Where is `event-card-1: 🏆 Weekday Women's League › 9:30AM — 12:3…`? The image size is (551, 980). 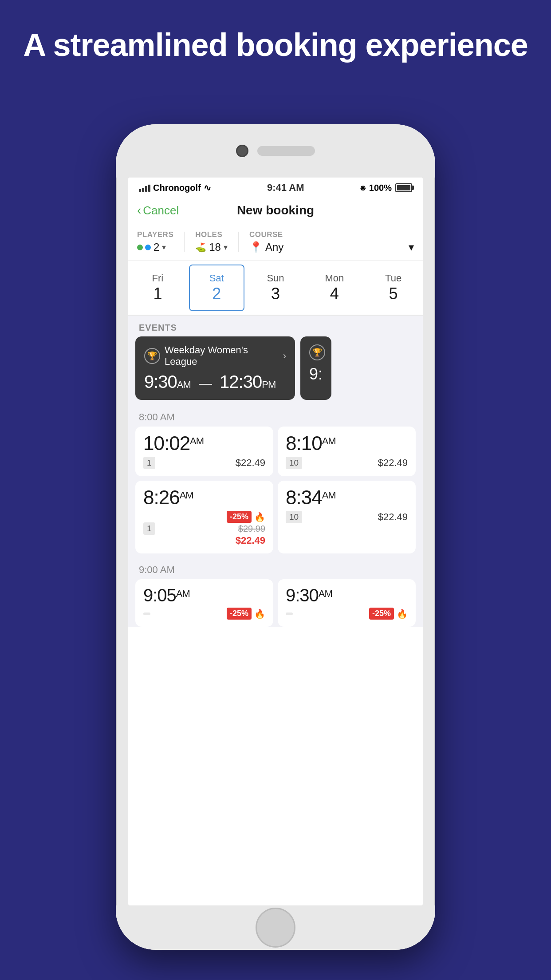 event-card-1: 🏆 Weekday Women's League › 9:30AM — 12:3… is located at coordinates (215, 368).